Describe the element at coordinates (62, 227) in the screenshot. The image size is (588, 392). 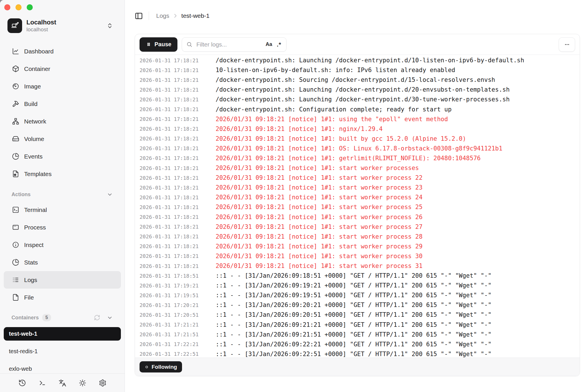
I see `sidebar-item-process: Process` at that location.